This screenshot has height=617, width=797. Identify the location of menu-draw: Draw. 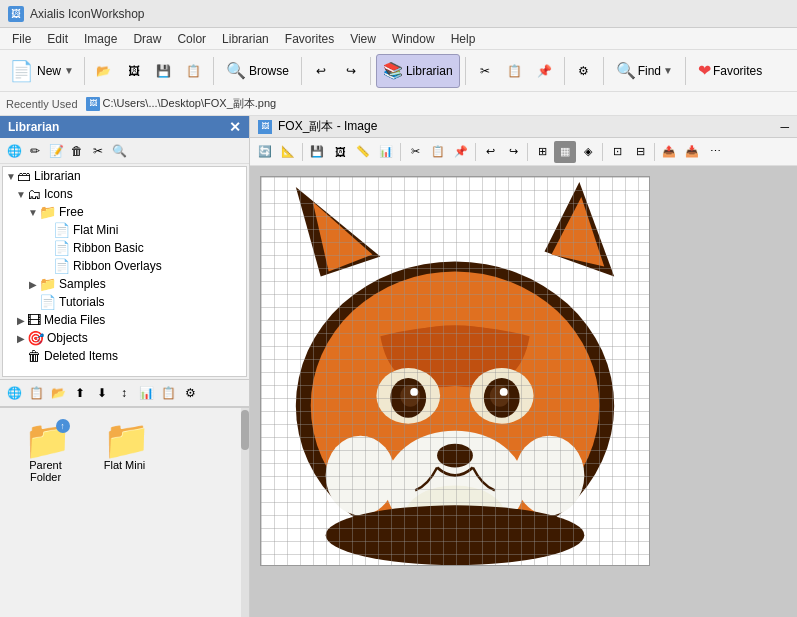
(147, 39).